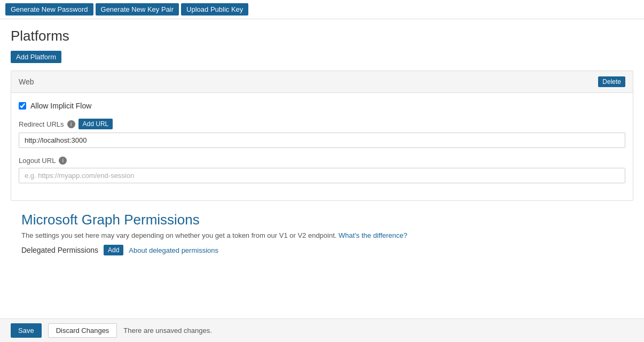 This screenshot has width=644, height=342. What do you see at coordinates (113, 250) in the screenshot?
I see `add-delegated-button: Add` at bounding box center [113, 250].